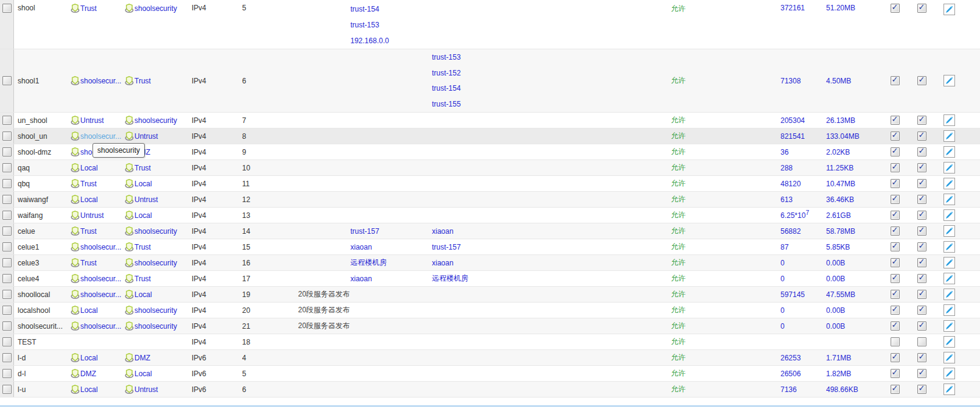 The height and width of the screenshot is (417, 980). What do you see at coordinates (450, 279) in the screenshot?
I see `dest-address-link: 远程楼机房` at bounding box center [450, 279].